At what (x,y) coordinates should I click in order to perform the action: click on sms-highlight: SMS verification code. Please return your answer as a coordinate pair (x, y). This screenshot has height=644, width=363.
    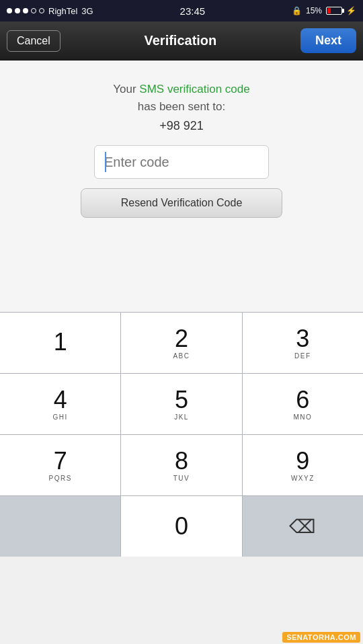
    Looking at the image, I should click on (194, 89).